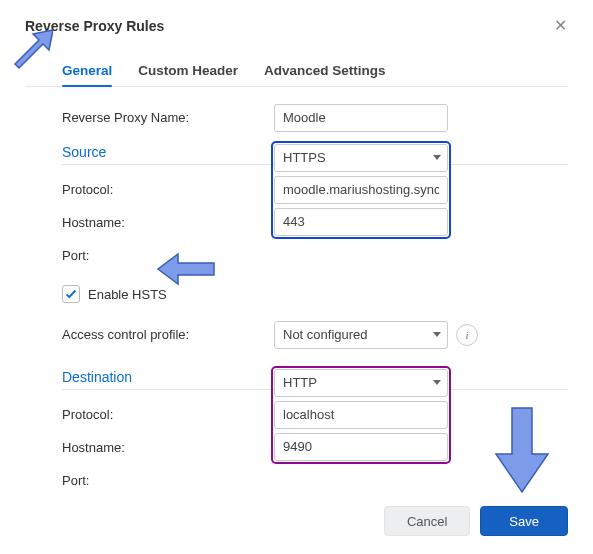 The width and height of the screenshot is (593, 554). Describe the element at coordinates (361, 222) in the screenshot. I see `source-port-input` at that location.